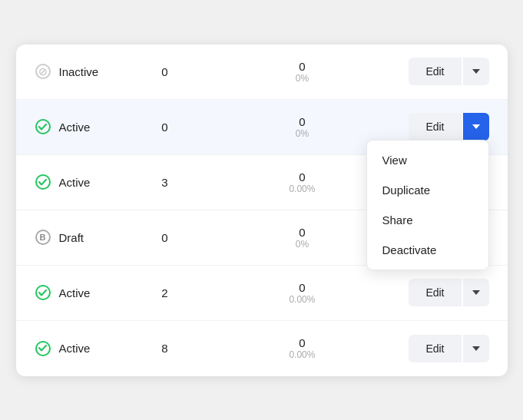  Describe the element at coordinates (43, 237) in the screenshot. I see `draft-circle-icon: B` at that location.